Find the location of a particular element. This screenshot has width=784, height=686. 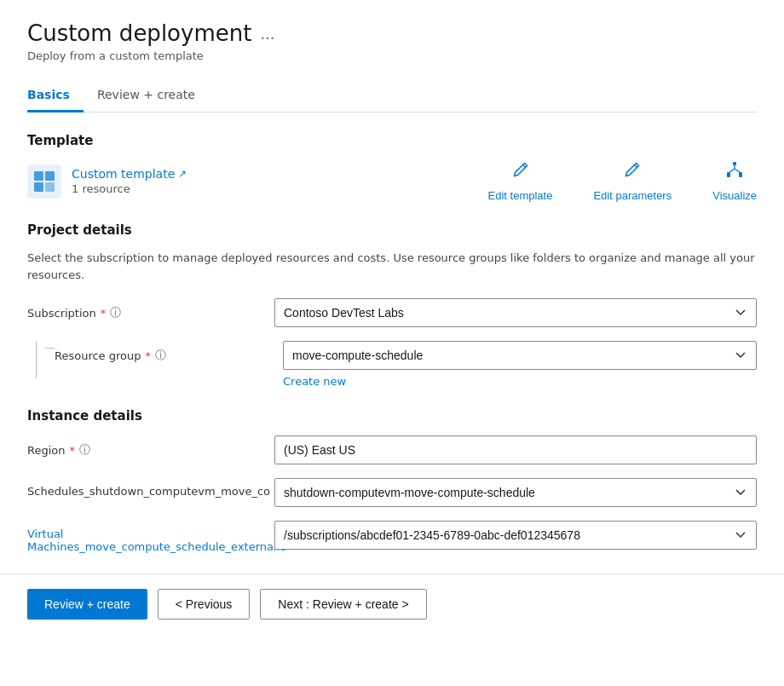

virtual-machines-select: /subscriptions/abcdef01-2345-6789-0abc-d… is located at coordinates (516, 535).